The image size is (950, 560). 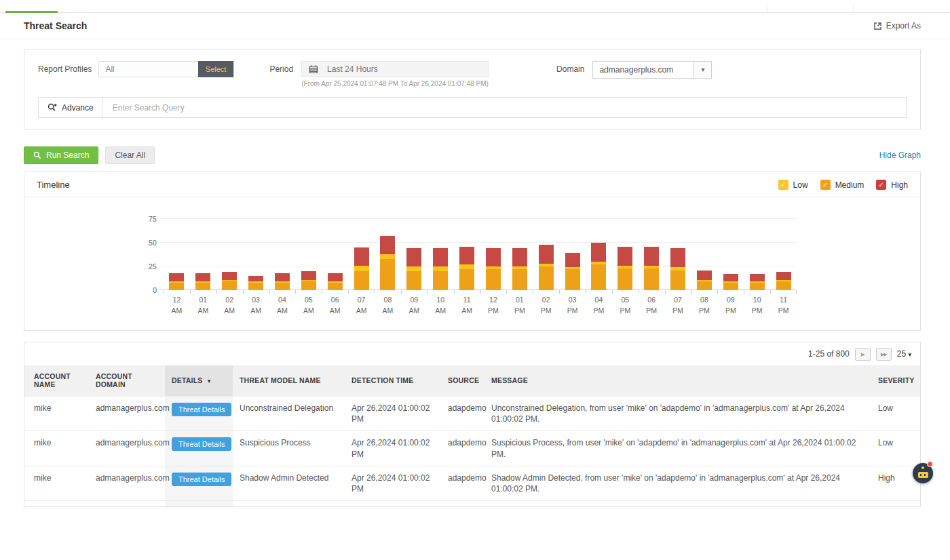 What do you see at coordinates (282, 304) in the screenshot?
I see `x-axis-tick-label: 04AM` at bounding box center [282, 304].